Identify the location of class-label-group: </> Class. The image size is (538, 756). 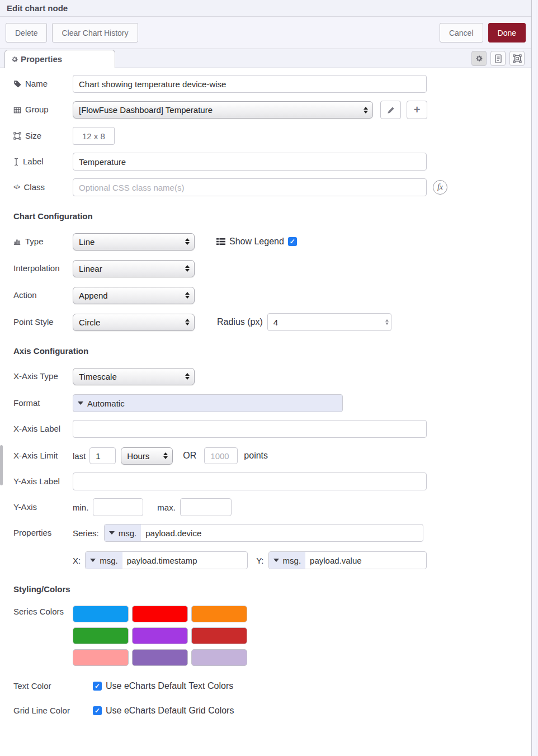
(43, 188).